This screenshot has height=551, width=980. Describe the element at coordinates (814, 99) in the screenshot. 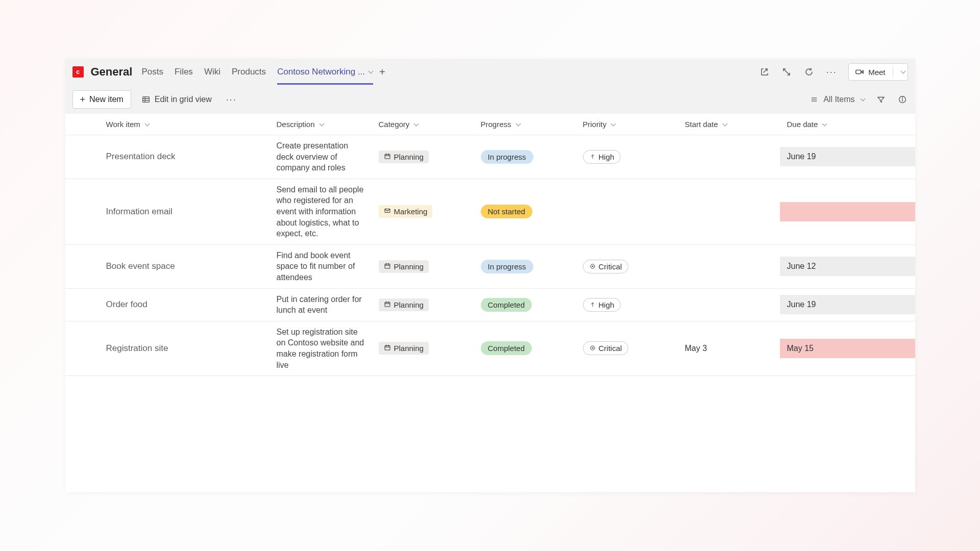

I see `list-icon` at that location.